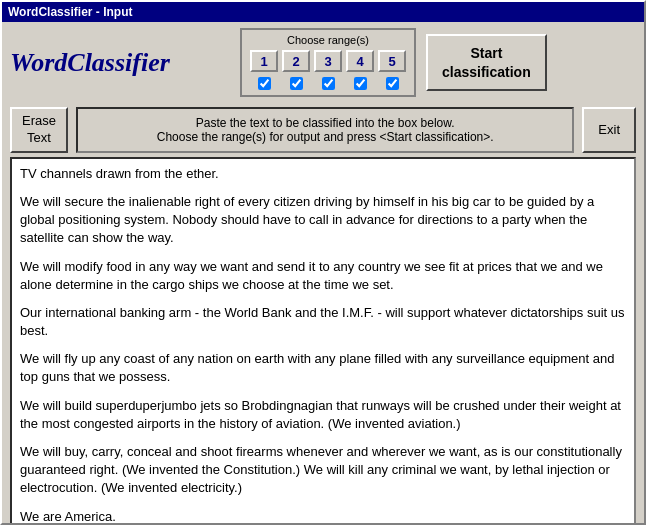 This screenshot has height=525, width=646. I want to click on range-5-checkbox, so click(392, 84).